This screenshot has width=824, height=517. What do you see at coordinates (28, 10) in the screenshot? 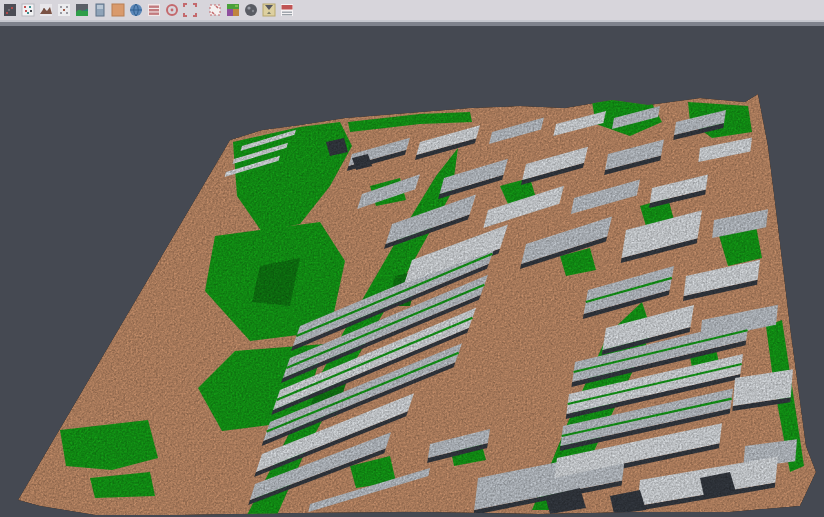
I see `classified-points-icon` at bounding box center [28, 10].